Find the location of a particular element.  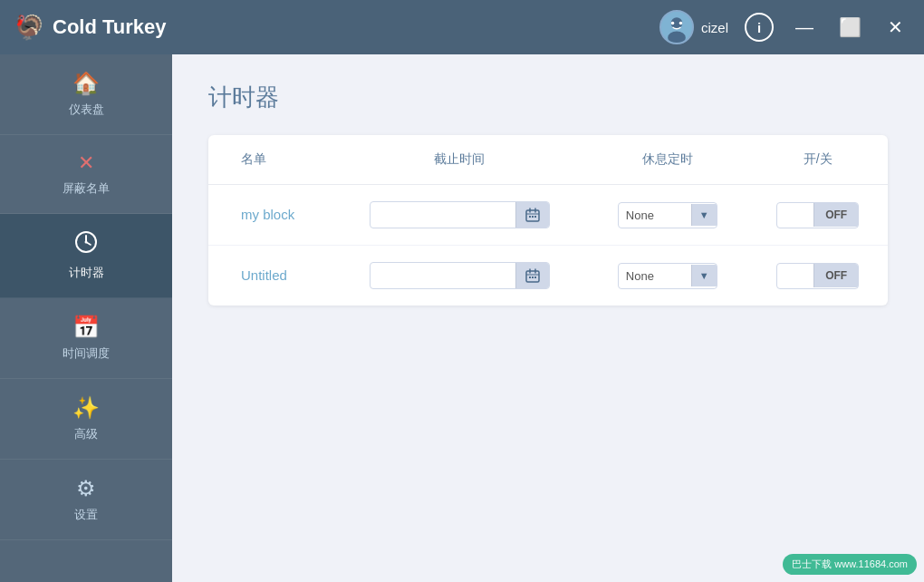

toggle-wrap-2: OFF is located at coordinates (817, 276).